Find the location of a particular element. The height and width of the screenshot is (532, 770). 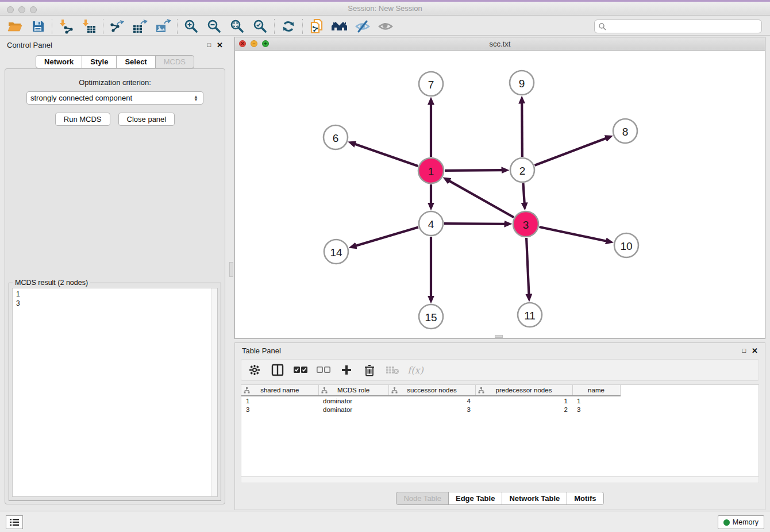

graph-node-14: 14 is located at coordinates (336, 252).